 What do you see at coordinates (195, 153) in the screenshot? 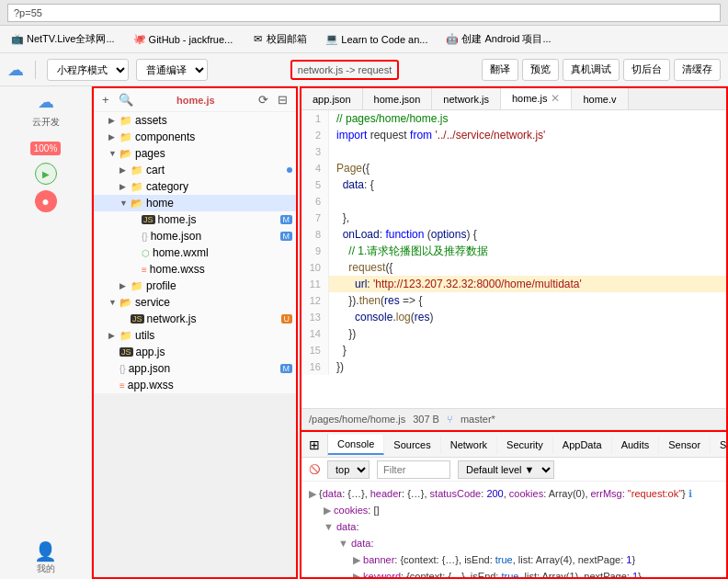
I see `tree-pages: ▼ 📂 pages` at bounding box center [195, 153].